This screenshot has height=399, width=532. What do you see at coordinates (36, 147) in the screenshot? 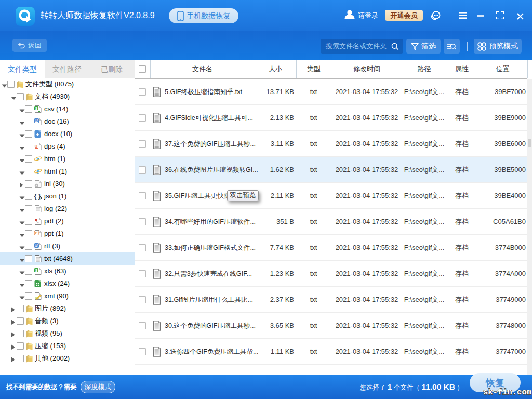
I see `svg-text: U` at bounding box center [36, 147].